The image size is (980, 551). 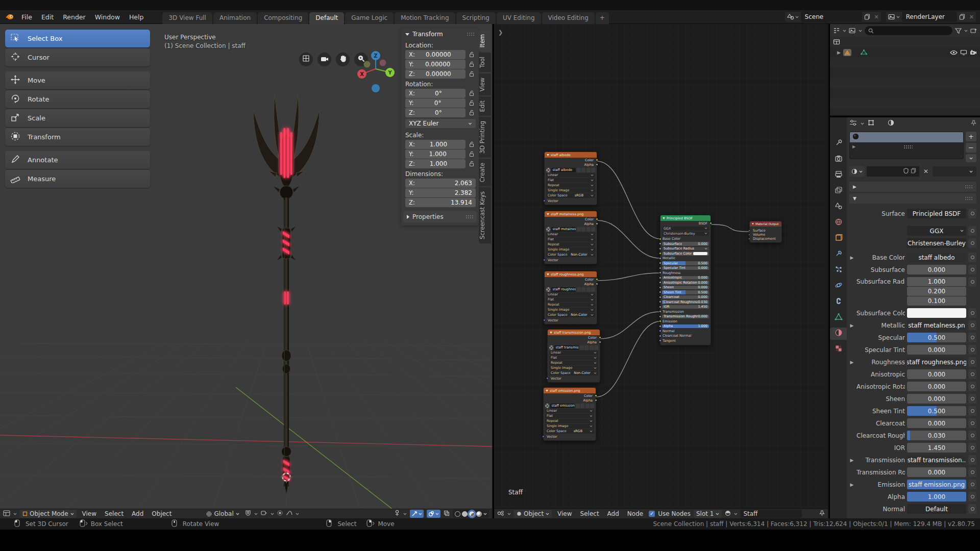 What do you see at coordinates (937, 448) in the screenshot?
I see `value-slider-ior: 1.450` at bounding box center [937, 448].